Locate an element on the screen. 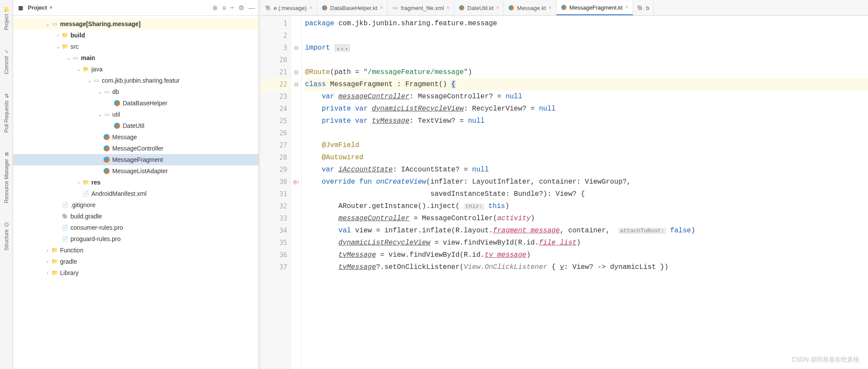 Image resolution: width=868 pixels, height=369 pixels. tree-node-src: ⌄📁src is located at coordinates (136, 47).